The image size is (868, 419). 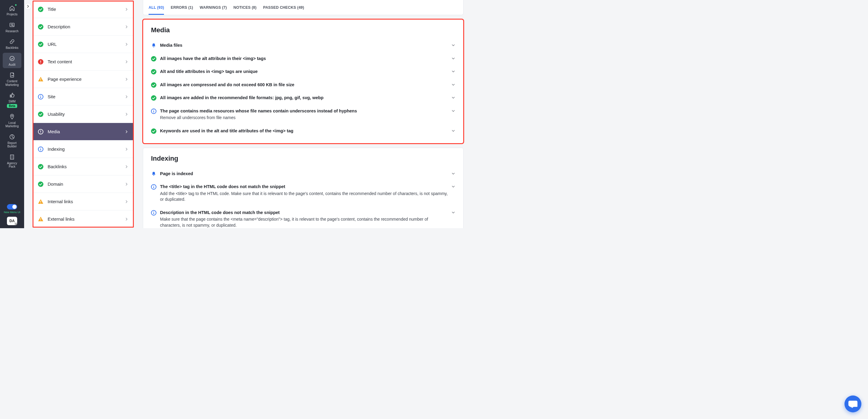 I want to click on new-menu-toggle, so click(x=12, y=207).